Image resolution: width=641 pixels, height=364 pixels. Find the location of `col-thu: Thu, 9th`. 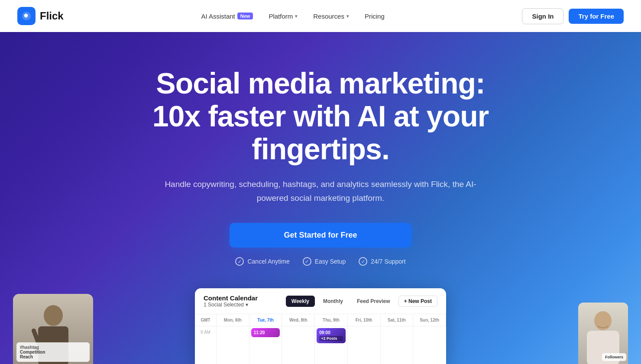

col-thu: Thu, 9th is located at coordinates (331, 320).